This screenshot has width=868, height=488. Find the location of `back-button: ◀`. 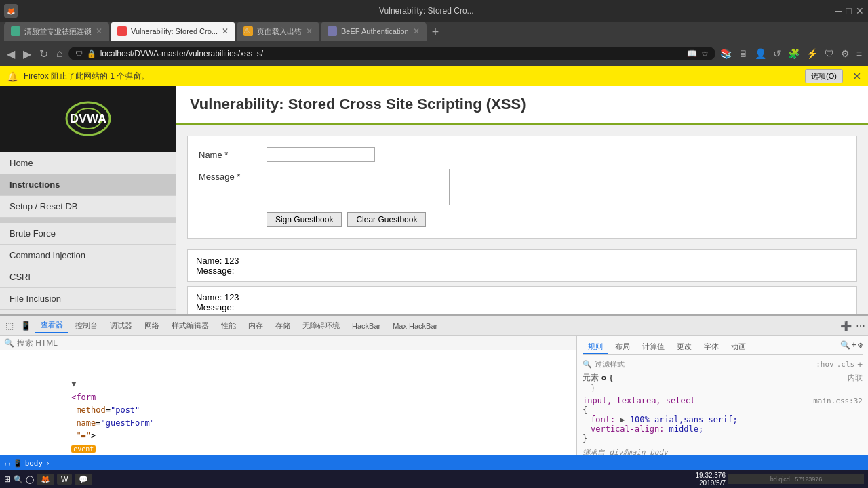

back-button: ◀ is located at coordinates (11, 54).